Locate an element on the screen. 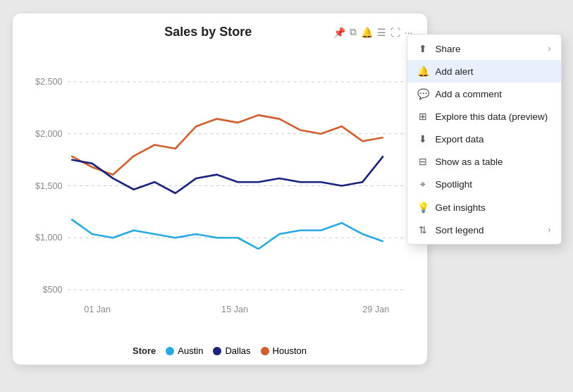 The height and width of the screenshot is (392, 573). chart-header: Sales by Store 📌 ⧉ 🔔 ☰ ⛶ ··· is located at coordinates (220, 32).